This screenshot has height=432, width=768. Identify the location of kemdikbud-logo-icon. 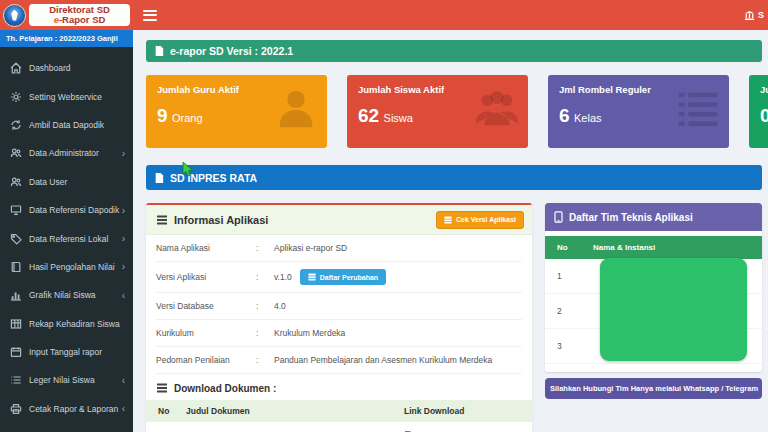
(14, 16).